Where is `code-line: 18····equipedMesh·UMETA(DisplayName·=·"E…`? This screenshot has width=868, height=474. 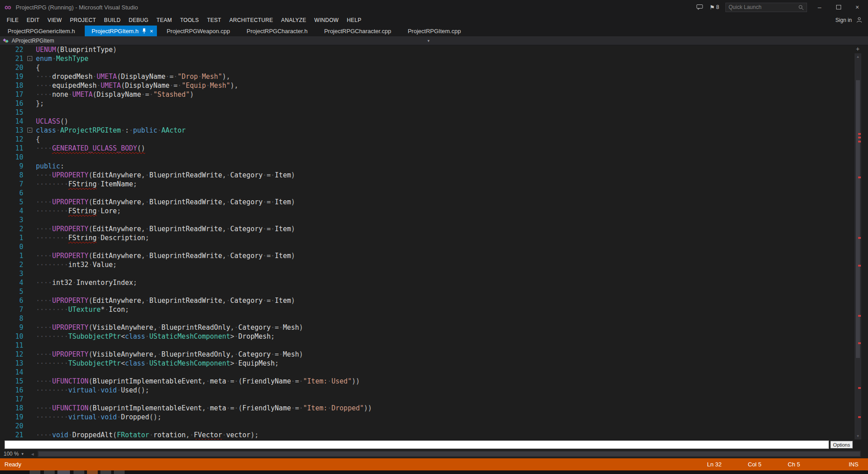
code-line: 18····equipedMesh·UMETA(DisplayName·=·"E… is located at coordinates (434, 86).